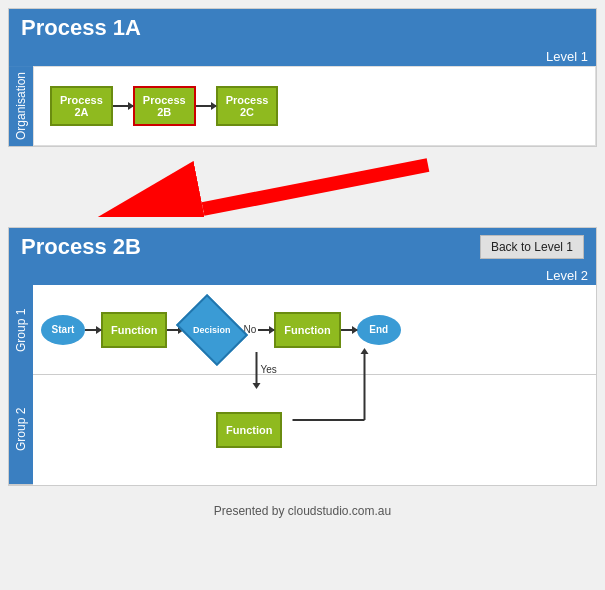 This screenshot has height=590, width=605. What do you see at coordinates (21, 330) in the screenshot?
I see `group1-label: Group 1` at bounding box center [21, 330].